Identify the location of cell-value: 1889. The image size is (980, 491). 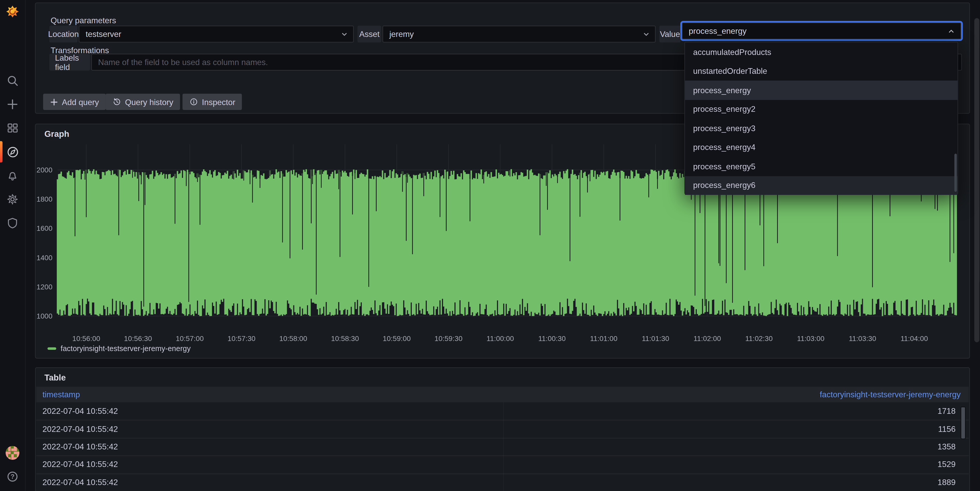
(947, 482).